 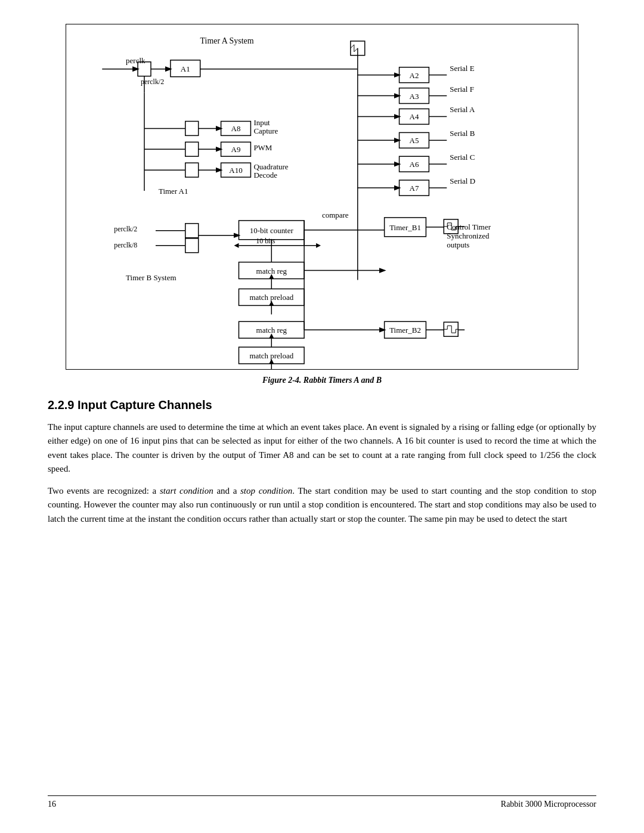 What do you see at coordinates (187, 491) in the screenshot?
I see `italic-start: start condition` at bounding box center [187, 491].